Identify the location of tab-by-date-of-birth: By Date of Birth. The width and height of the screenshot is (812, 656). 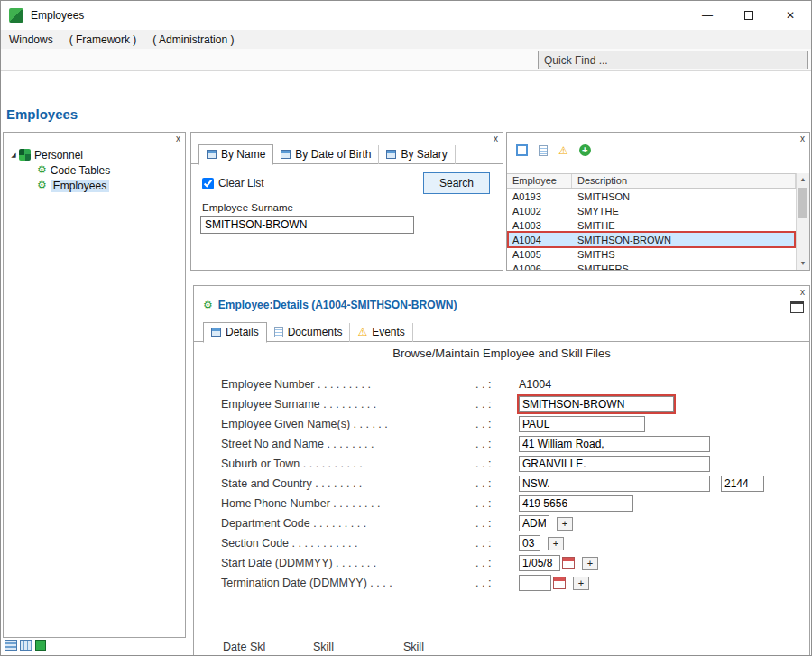
(327, 155).